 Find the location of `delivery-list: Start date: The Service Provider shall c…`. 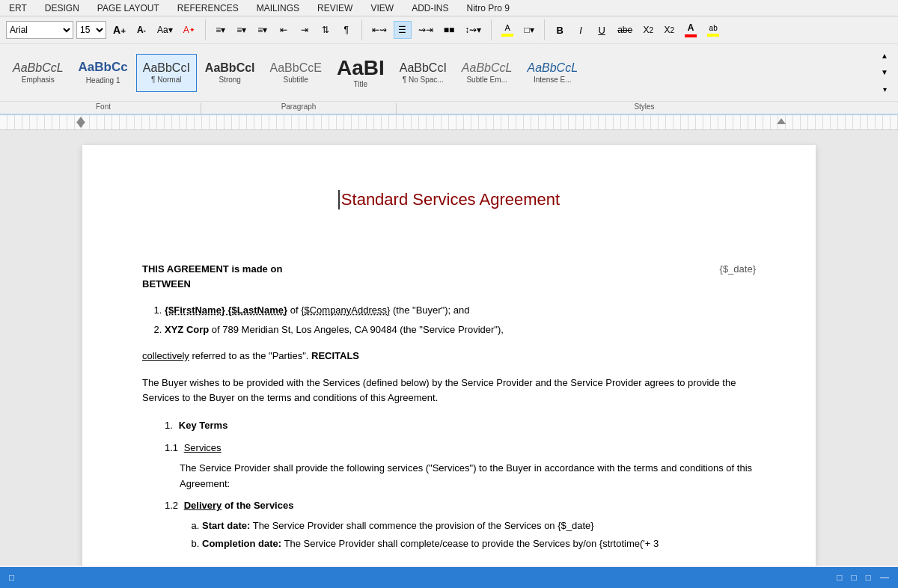

delivery-list: Start date: The Service Provider shall c… is located at coordinates (479, 534).